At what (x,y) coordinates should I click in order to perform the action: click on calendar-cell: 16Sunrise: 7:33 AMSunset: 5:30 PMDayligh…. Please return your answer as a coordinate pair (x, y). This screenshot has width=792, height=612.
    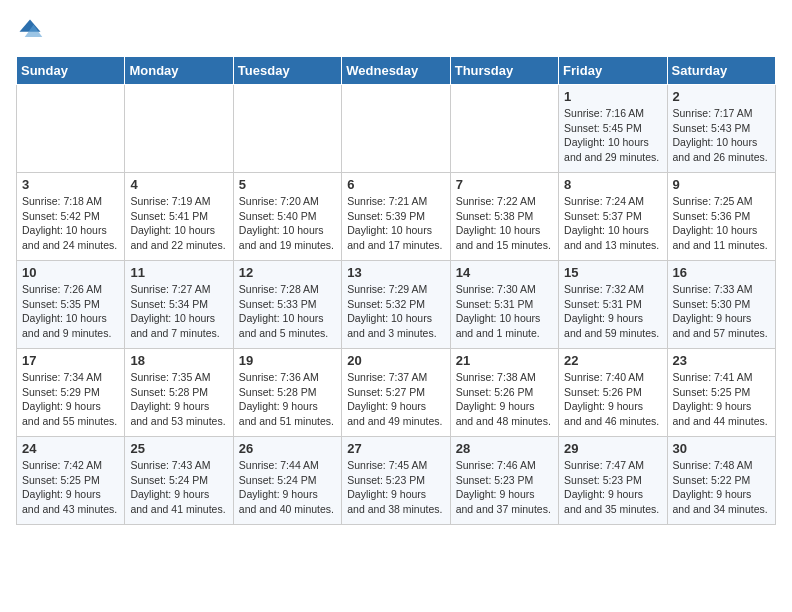
    Looking at the image, I should click on (721, 305).